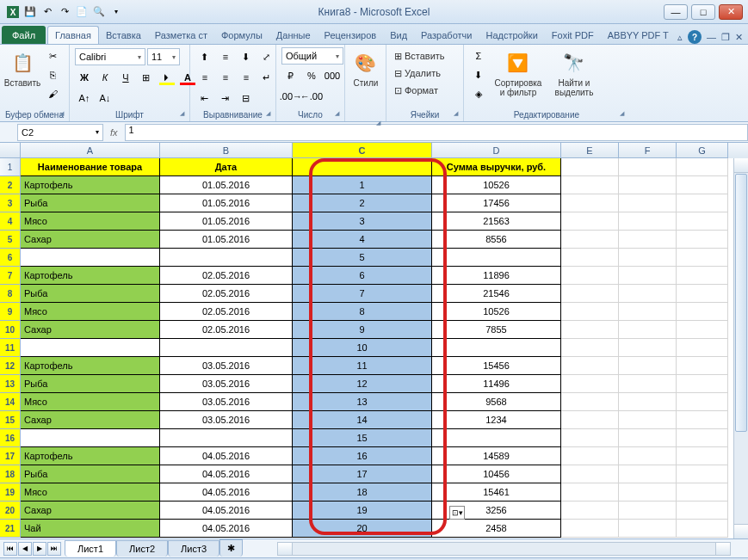  I want to click on row-header: 7, so click(10, 275).